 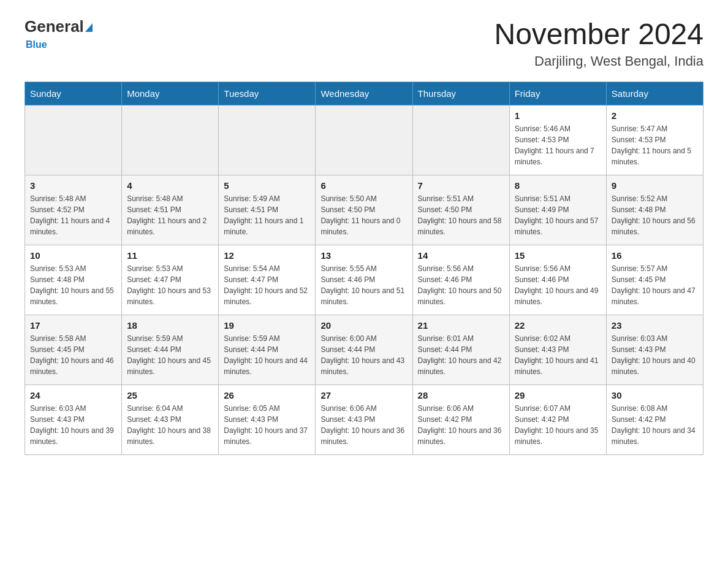 I want to click on calendar-cell: 27Sunrise: 6:06 AM Sunset: 4:43 PM Dayli…, so click(x=364, y=419).